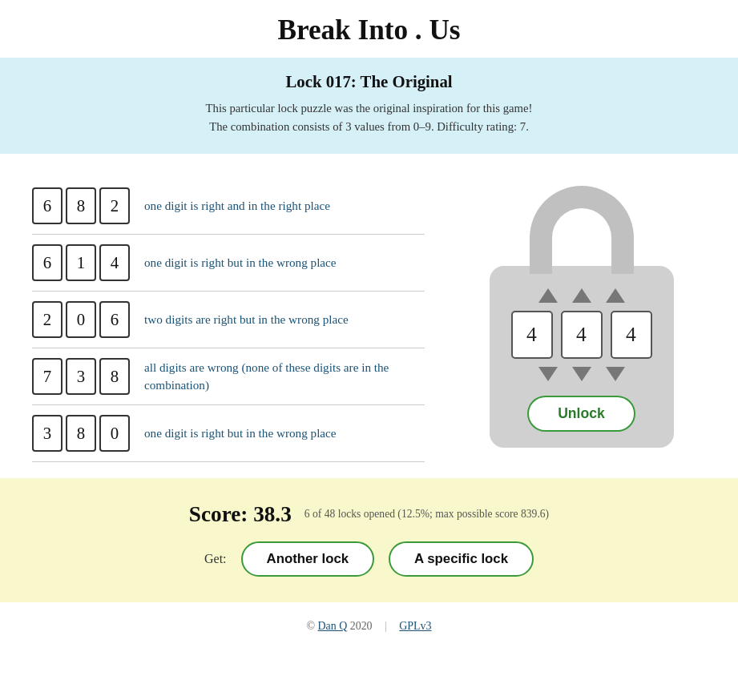 The height and width of the screenshot is (700, 738). I want to click on score-value: 38.3, so click(272, 514).